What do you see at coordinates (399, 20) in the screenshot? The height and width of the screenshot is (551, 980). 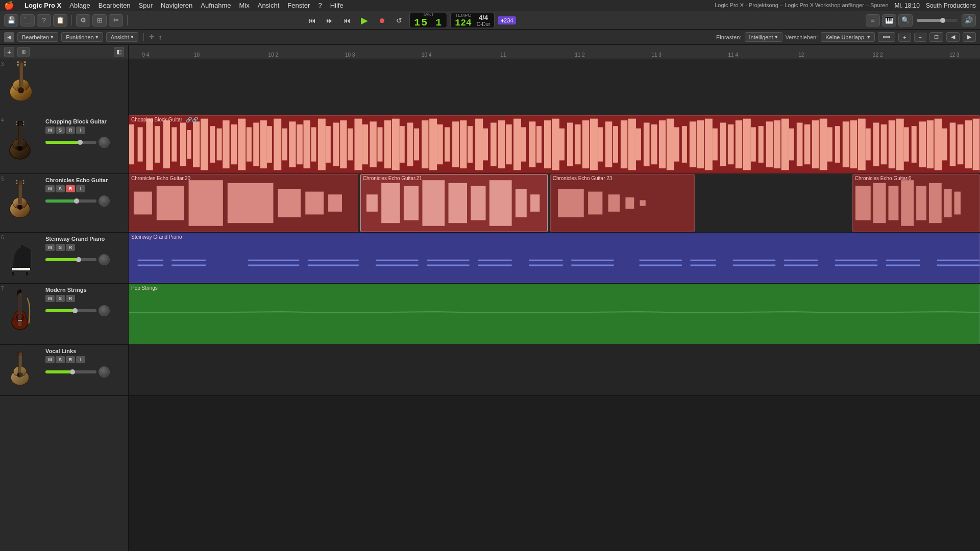 I see `cycle-button: ↺` at bounding box center [399, 20].